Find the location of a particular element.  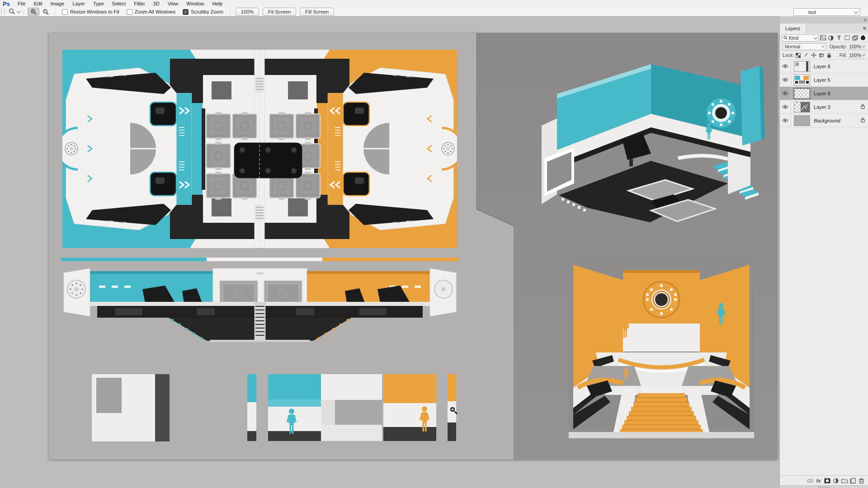

panel-menu-icon: ≡ is located at coordinates (864, 28).